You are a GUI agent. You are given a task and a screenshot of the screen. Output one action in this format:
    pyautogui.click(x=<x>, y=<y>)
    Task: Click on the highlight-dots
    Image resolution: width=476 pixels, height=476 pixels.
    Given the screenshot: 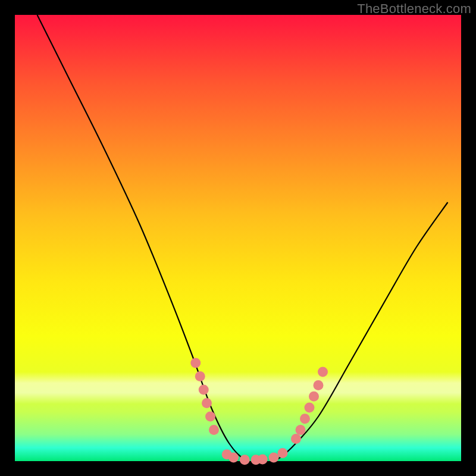 What is the action you would take?
    pyautogui.click(x=259, y=412)
    